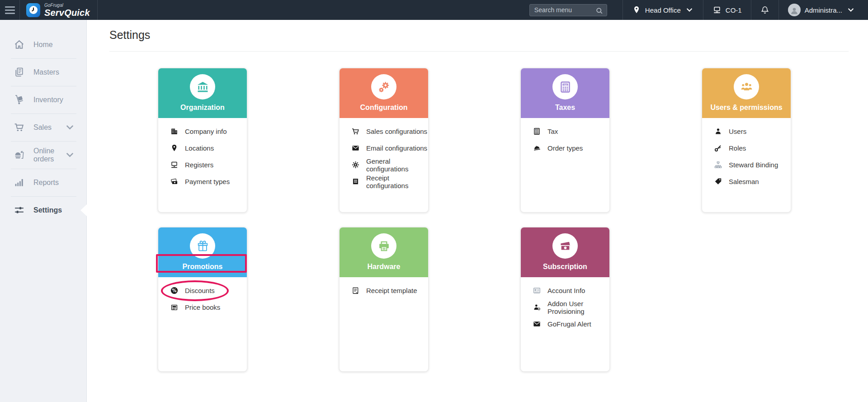 The image size is (868, 402). Describe the element at coordinates (203, 182) in the screenshot. I see `menu-item-payment-types: Payment types` at that location.